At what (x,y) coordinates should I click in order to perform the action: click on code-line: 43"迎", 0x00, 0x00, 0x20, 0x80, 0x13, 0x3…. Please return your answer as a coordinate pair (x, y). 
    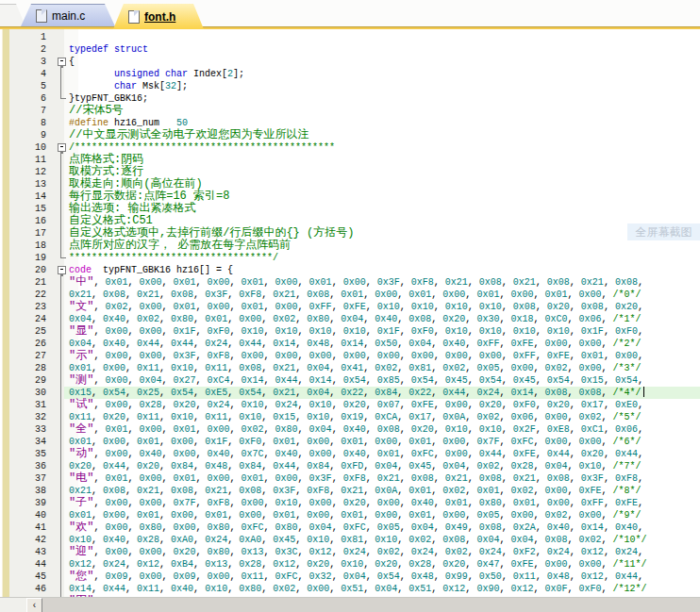
    Looking at the image, I should click on (350, 553).